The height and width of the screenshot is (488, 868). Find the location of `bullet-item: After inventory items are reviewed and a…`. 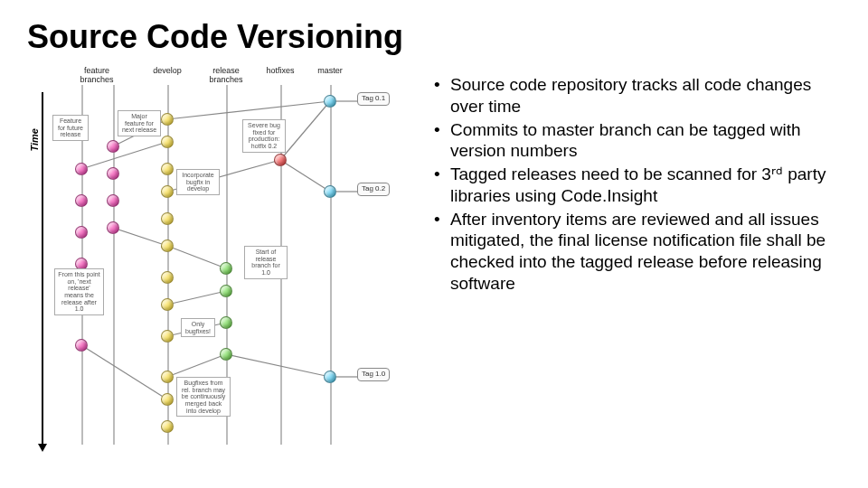

bullet-item: After inventory items are reviewed and a… is located at coordinates (637, 251).